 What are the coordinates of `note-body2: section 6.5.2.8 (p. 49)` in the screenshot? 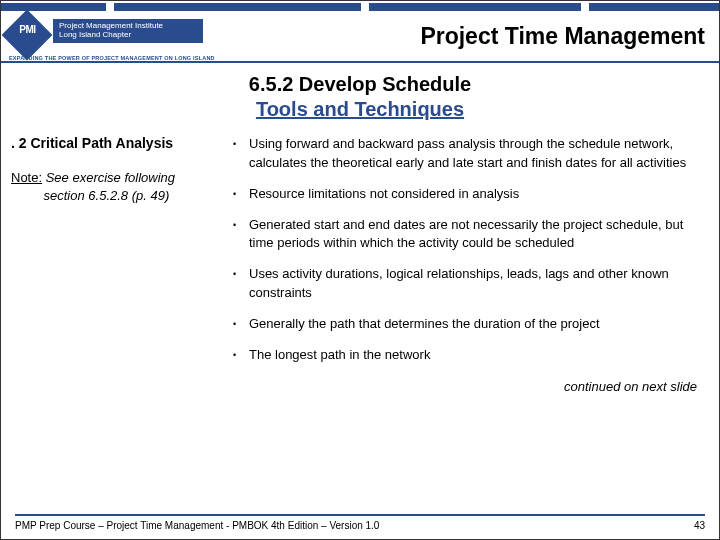 It's located at (107, 196).